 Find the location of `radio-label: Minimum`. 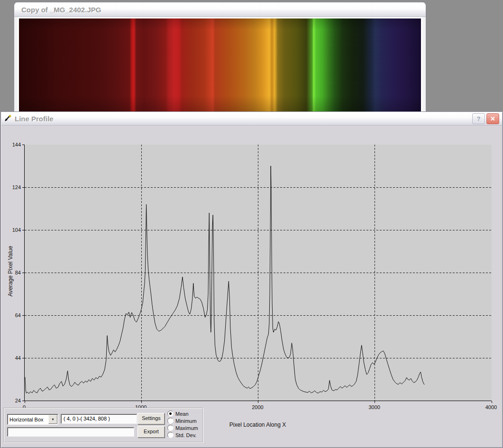

radio-label: Minimum is located at coordinates (186, 421).